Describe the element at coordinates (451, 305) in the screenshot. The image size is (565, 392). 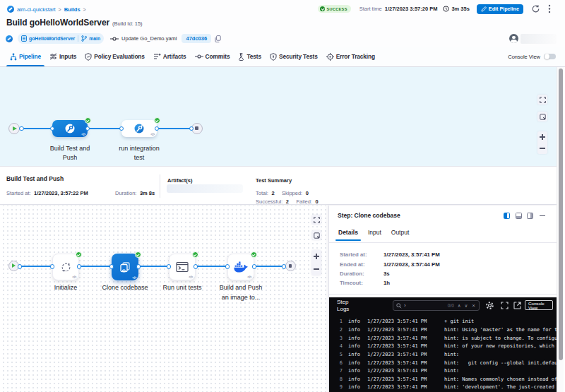
I see `search-count: 0/0` at that location.